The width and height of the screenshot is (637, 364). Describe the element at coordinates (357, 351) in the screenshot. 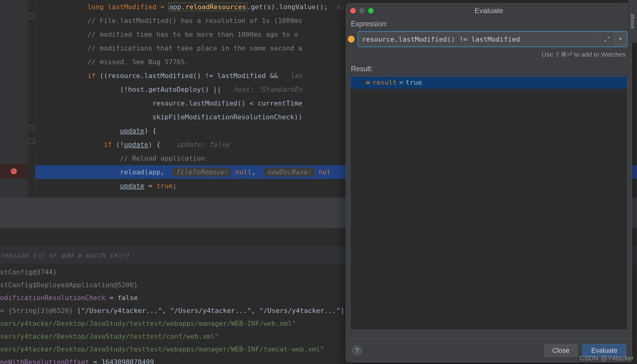

I see `help-button: ?` at that location.